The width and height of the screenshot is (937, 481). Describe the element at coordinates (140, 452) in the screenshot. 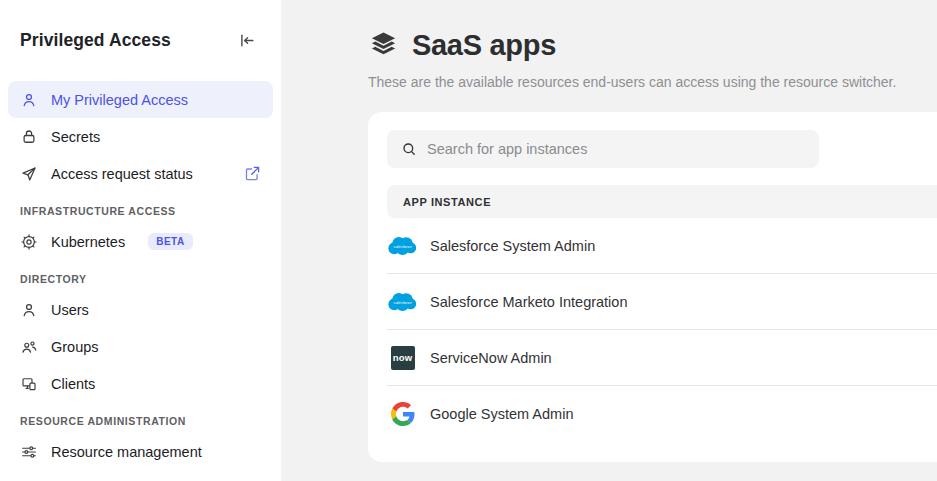

I see `sidebar-item-resource-management: Resource management` at that location.